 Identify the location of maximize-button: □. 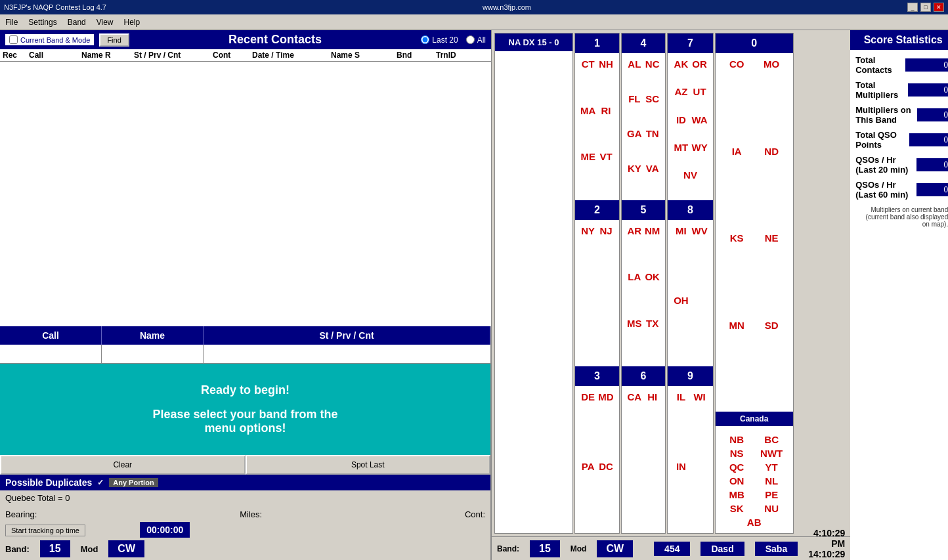
(926, 7).